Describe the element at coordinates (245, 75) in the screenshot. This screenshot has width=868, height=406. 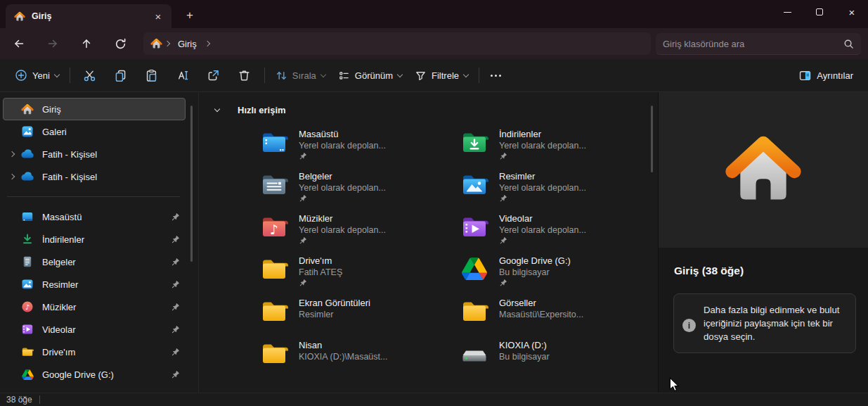
I see `delete-button` at that location.